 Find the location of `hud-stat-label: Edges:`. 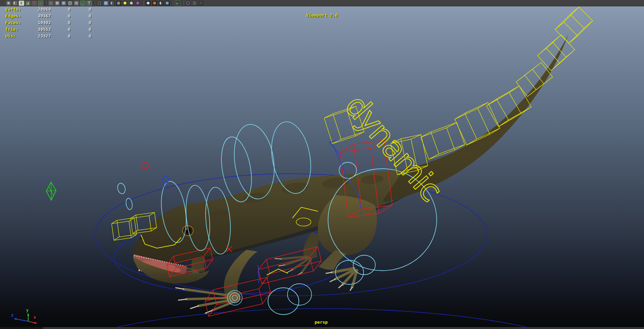

hud-stat-label: Edges: is located at coordinates (17, 16).